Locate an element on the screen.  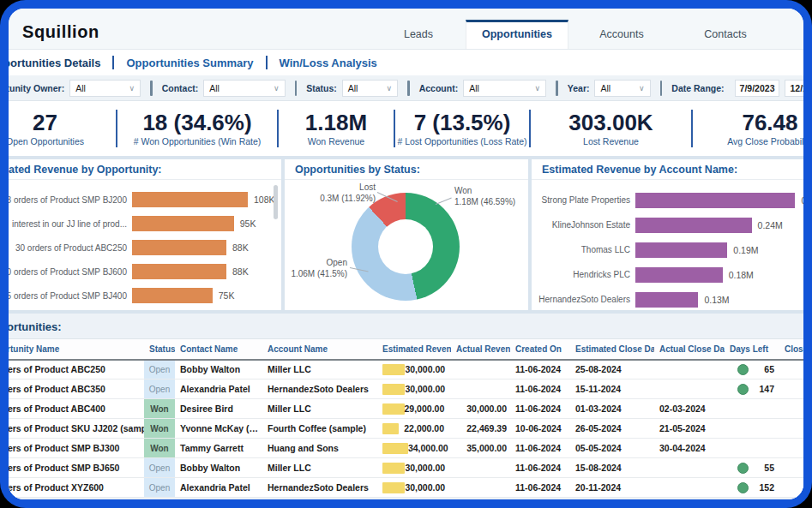
cell-name: orders of Product ABC400 is located at coordinates (76, 409).